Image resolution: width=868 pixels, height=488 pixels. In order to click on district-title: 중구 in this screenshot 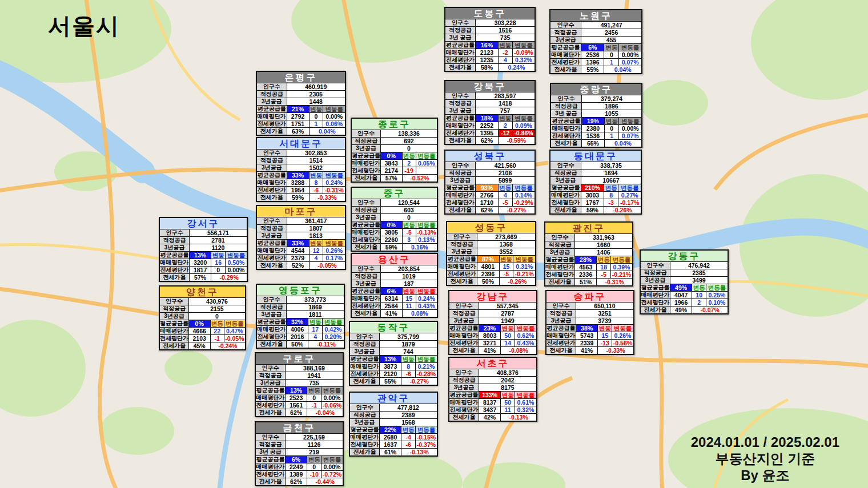, I will do `click(394, 193)`.